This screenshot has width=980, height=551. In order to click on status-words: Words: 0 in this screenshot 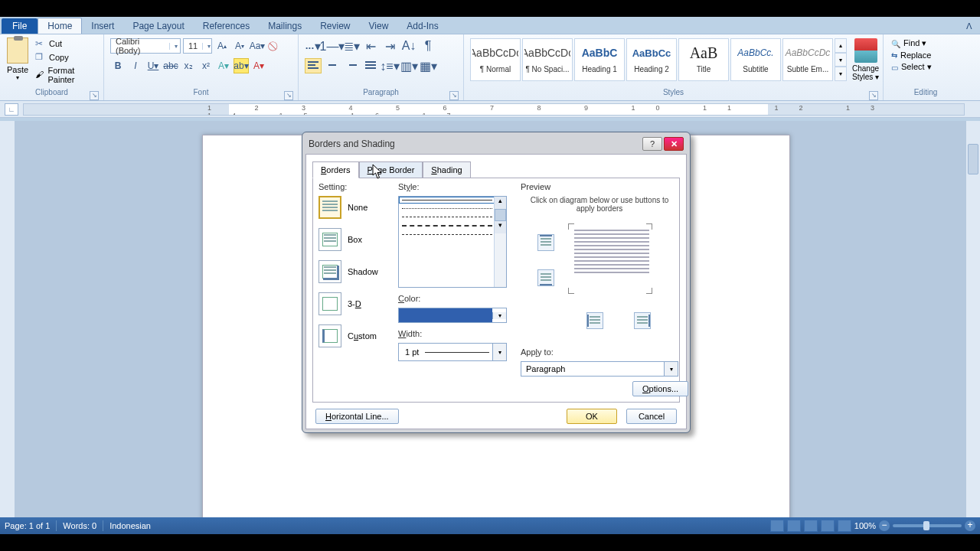, I will do `click(80, 526)`.